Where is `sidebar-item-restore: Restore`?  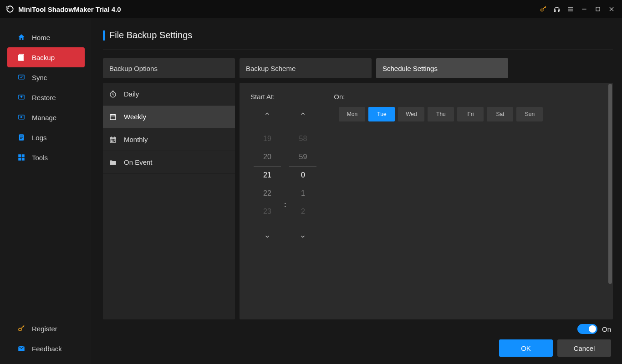 sidebar-item-restore: Restore is located at coordinates (46, 97).